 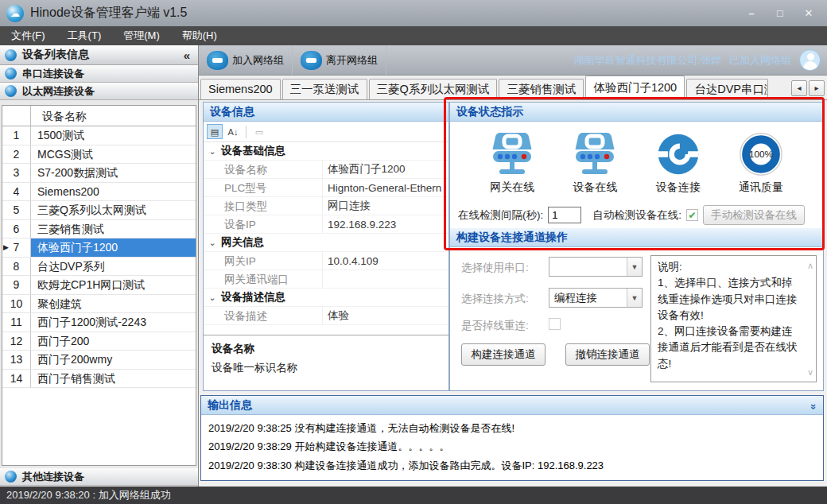 I want to click on table-row: 12西门子200, so click(x=99, y=342).